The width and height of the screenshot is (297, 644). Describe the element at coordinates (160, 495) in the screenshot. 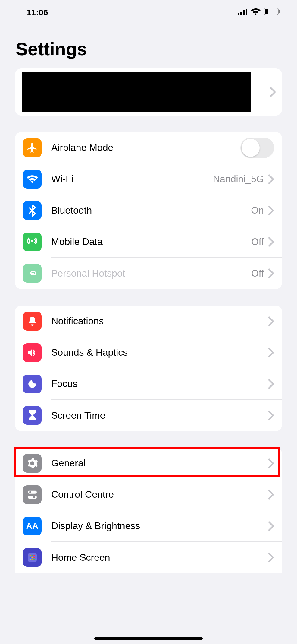

I see `row-label: Control Centre` at that location.